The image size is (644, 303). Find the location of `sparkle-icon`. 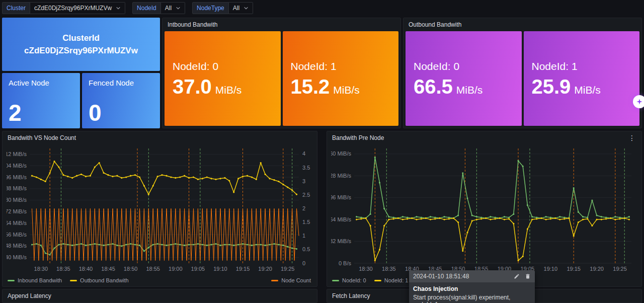

sparkle-icon is located at coordinates (639, 102).